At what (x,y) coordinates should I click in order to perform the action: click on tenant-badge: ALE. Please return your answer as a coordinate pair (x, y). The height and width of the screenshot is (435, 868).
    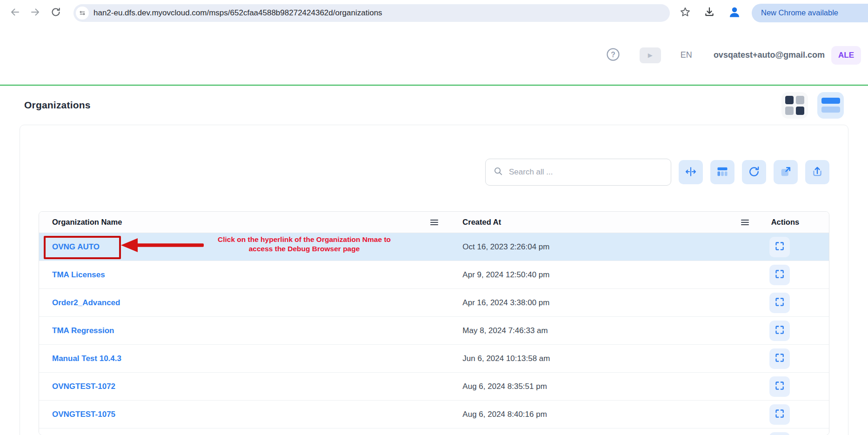
    Looking at the image, I should click on (846, 55).